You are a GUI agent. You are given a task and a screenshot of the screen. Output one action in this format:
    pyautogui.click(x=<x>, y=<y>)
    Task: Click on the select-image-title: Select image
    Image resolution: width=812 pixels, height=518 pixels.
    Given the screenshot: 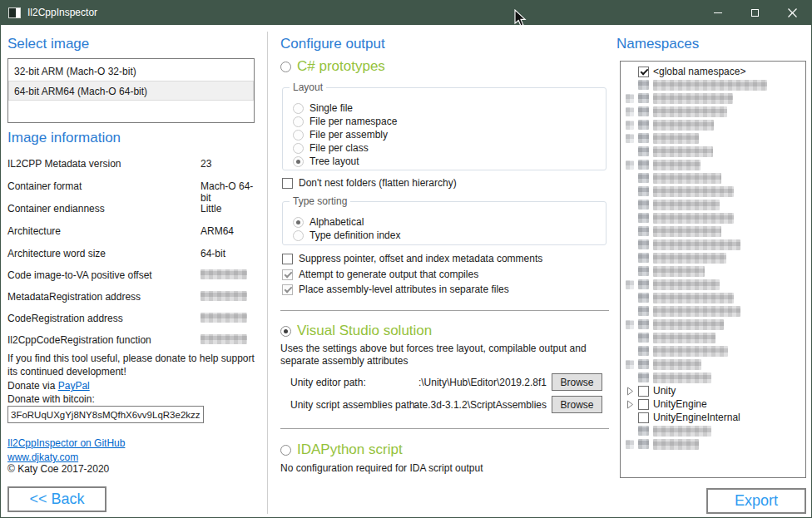 What is the action you would take?
    pyautogui.click(x=48, y=44)
    